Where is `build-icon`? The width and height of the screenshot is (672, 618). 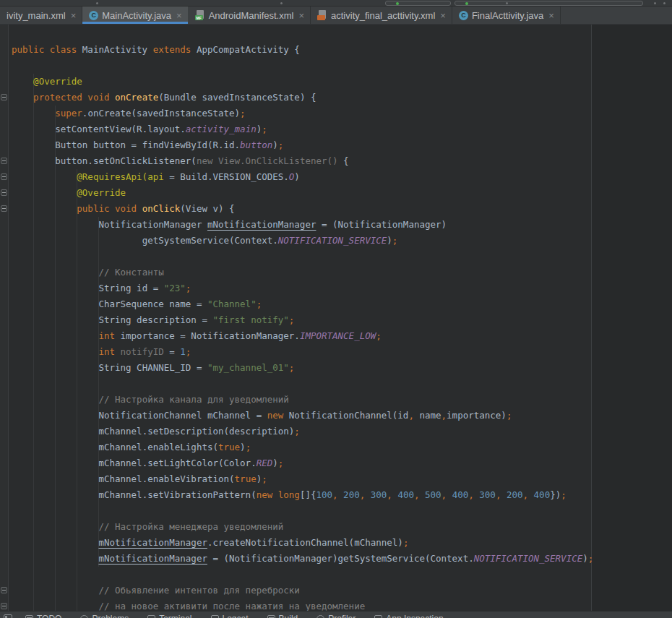
build-icon is located at coordinates (272, 617).